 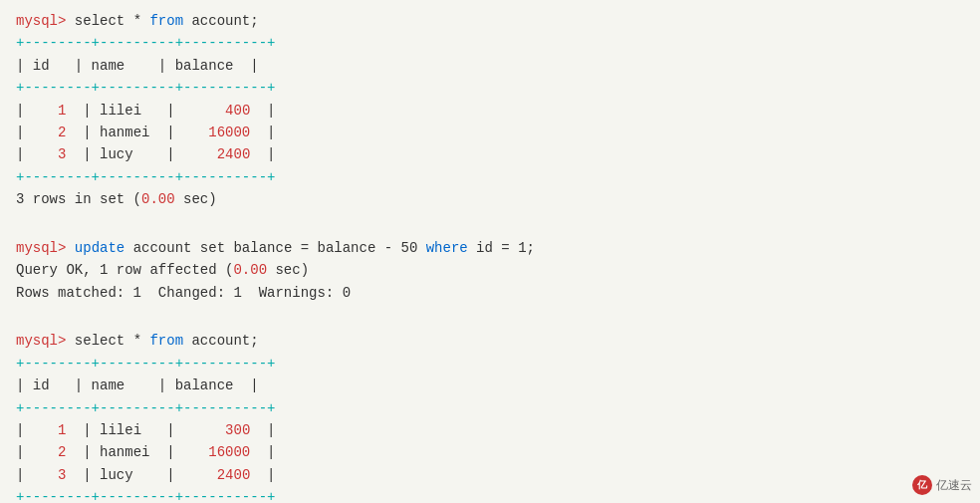 I want to click on watermark-logo-text: 亿, so click(x=922, y=485).